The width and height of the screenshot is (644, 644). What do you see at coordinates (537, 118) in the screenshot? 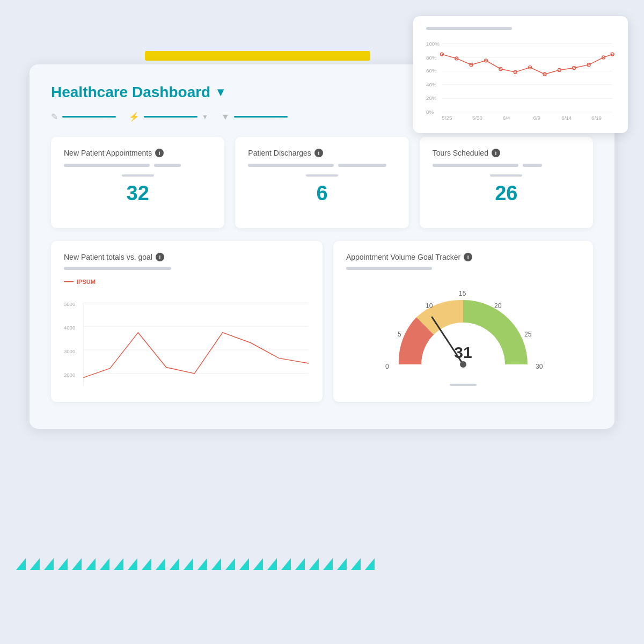
I see `svg-text: 6/9` at bounding box center [537, 118].